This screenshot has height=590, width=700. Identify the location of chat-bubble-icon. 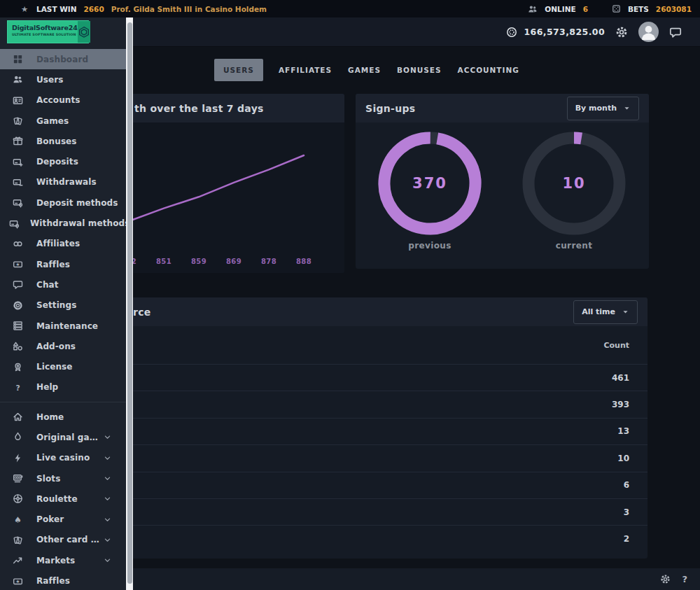
(676, 32).